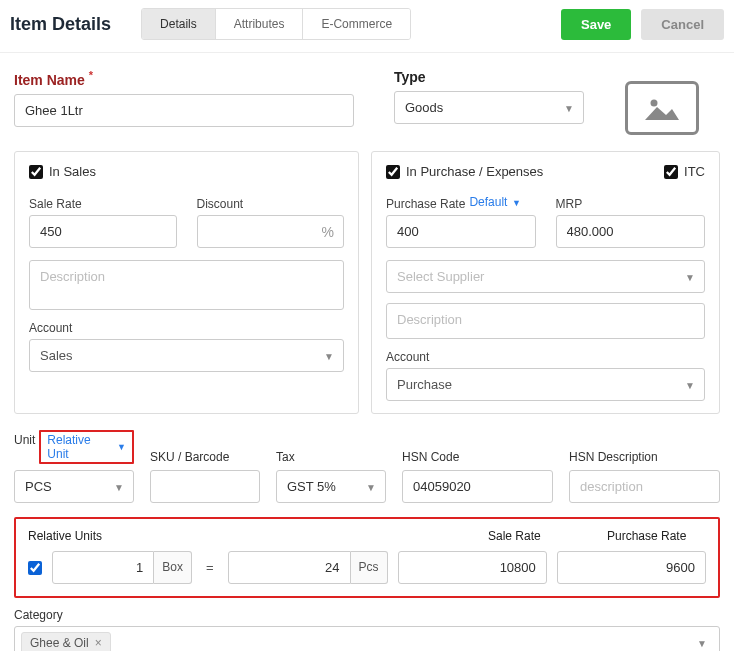 The image size is (734, 651). What do you see at coordinates (489, 108) in the screenshot?
I see `type-select: Goods` at bounding box center [489, 108].